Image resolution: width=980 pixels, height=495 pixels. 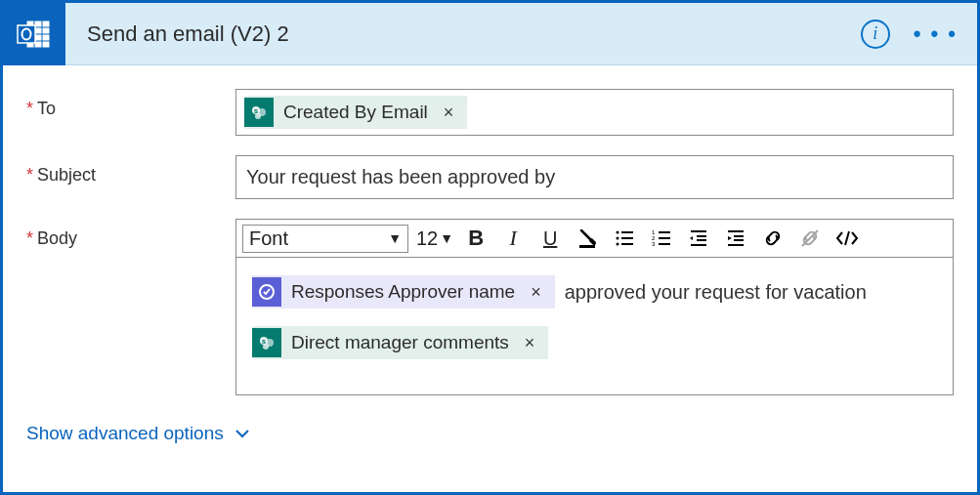 I want to click on editor-toolbar: Font ▼ 12 ▼ B I U, so click(x=594, y=238).